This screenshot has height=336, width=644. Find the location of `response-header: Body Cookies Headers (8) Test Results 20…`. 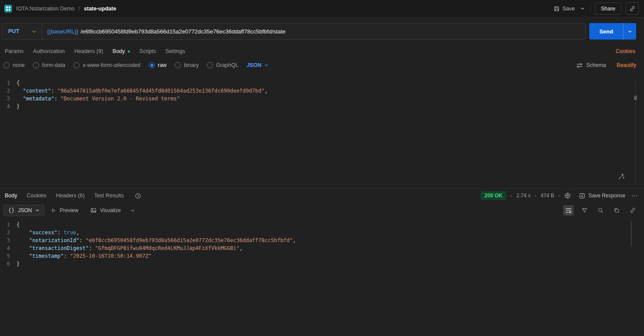

response-header: Body Cookies Headers (8) Test Results 20… is located at coordinates (322, 196).